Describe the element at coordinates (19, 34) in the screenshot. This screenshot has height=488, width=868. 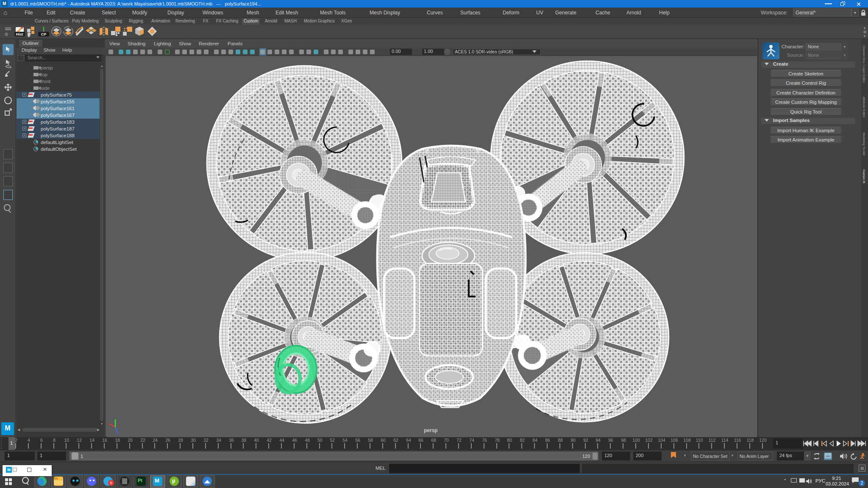
I see `svg-text: Hist` at that location.